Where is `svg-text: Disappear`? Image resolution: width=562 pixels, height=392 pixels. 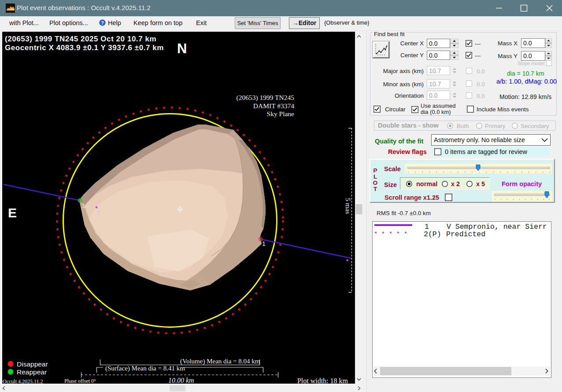 svg-text: Disappear is located at coordinates (33, 364).